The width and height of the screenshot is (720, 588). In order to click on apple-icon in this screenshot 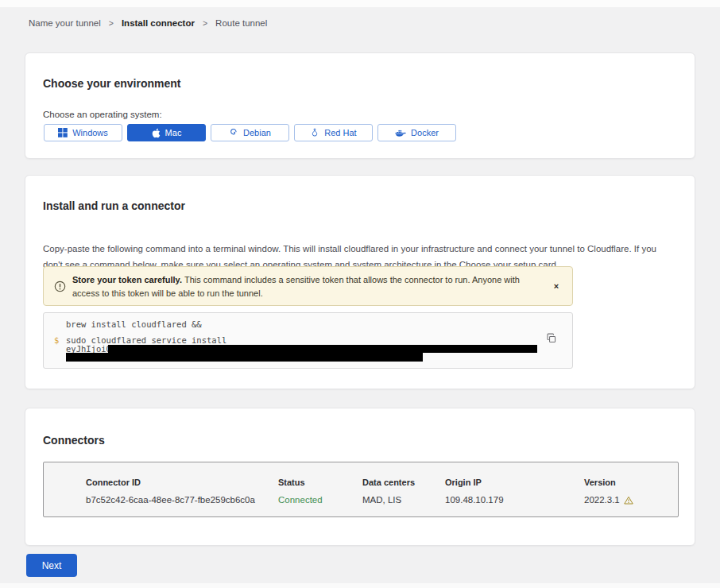, I will do `click(156, 133)`.